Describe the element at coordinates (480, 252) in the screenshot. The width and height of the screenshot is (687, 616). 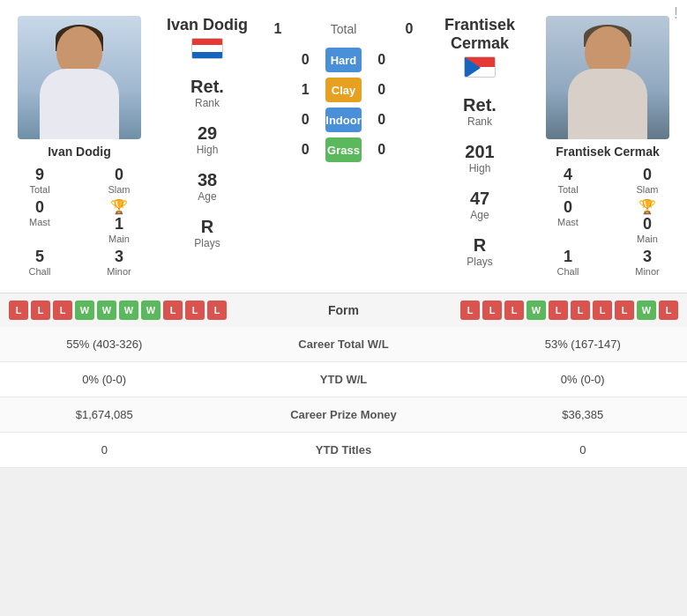
I see `right-plays-block: R Plays` at that location.